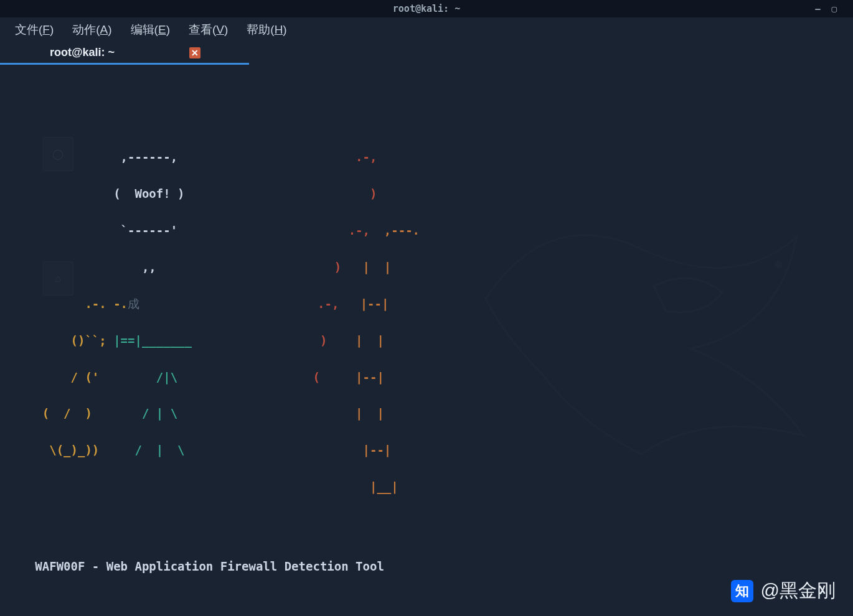  What do you see at coordinates (274, 268) in the screenshot?
I see `ascii-fw-3: ) | |` at bounding box center [274, 268].